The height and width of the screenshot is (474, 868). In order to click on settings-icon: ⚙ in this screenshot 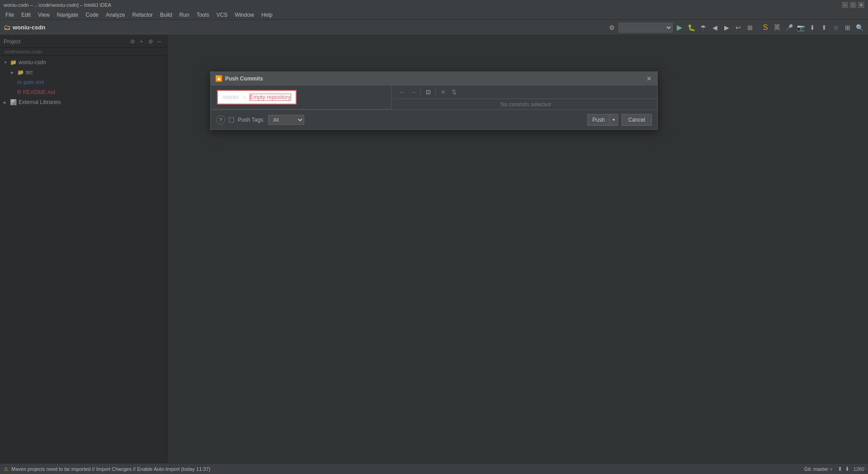, I will do `click(612, 28)`.